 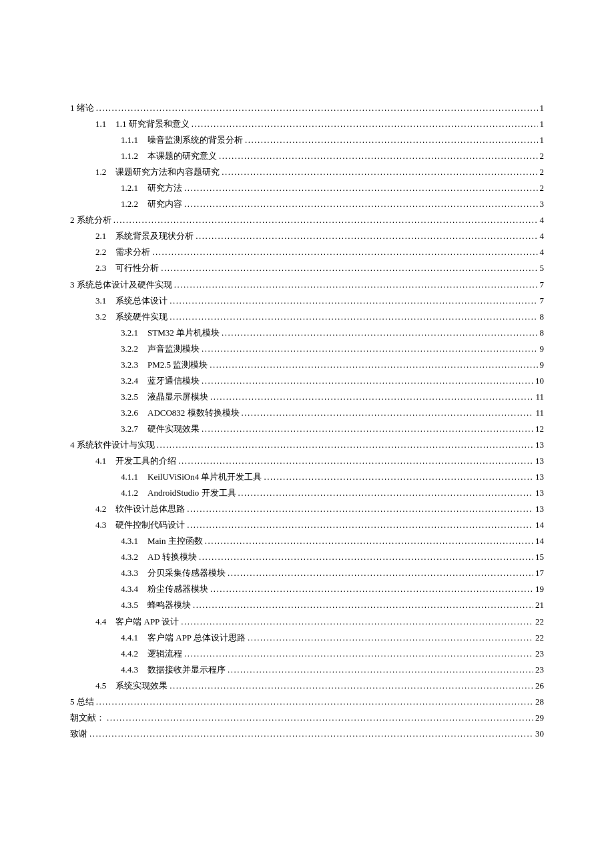 What do you see at coordinates (129, 605) in the screenshot?
I see `toc-entry-number: 4.3.5` at bounding box center [129, 605].